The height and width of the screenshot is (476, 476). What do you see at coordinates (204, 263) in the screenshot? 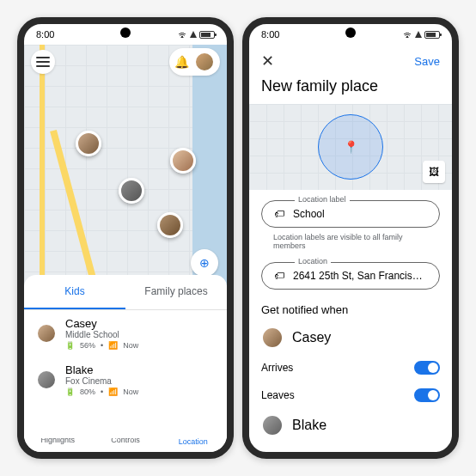
I see `locate-button: ⊕` at bounding box center [204, 263].